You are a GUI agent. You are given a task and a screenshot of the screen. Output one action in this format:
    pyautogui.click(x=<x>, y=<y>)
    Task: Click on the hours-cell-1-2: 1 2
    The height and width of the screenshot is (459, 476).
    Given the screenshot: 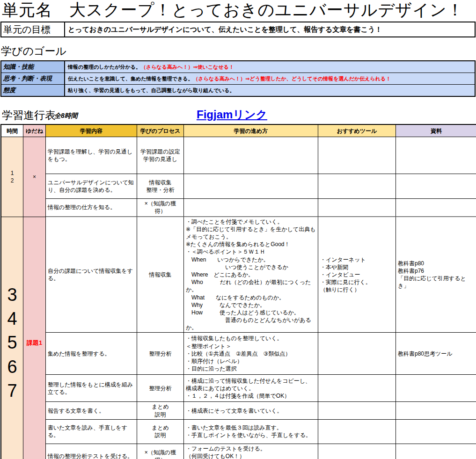 What is the action you would take?
    pyautogui.click(x=12, y=177)
    